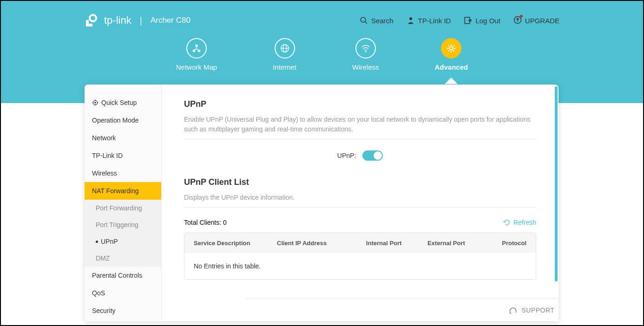  Describe the element at coordinates (451, 48) in the screenshot. I see `gear-icon` at that location.